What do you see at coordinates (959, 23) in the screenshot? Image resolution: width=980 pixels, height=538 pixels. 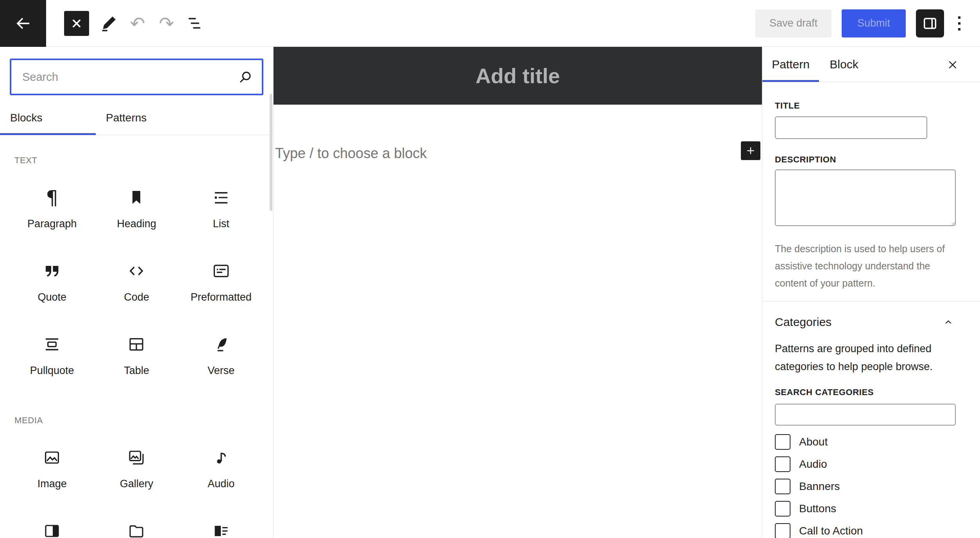 I see `options-menu-button` at bounding box center [959, 23].